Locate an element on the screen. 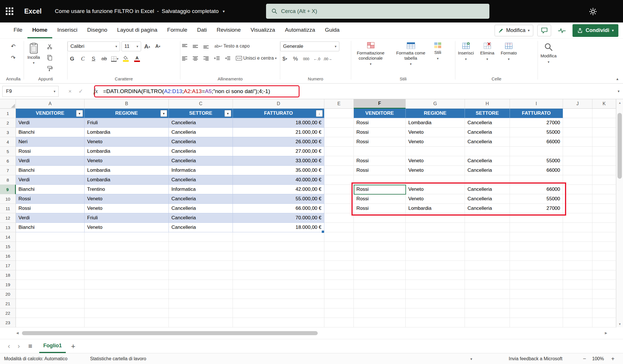  all-sheets-icon: ≡ is located at coordinates (30, 346).